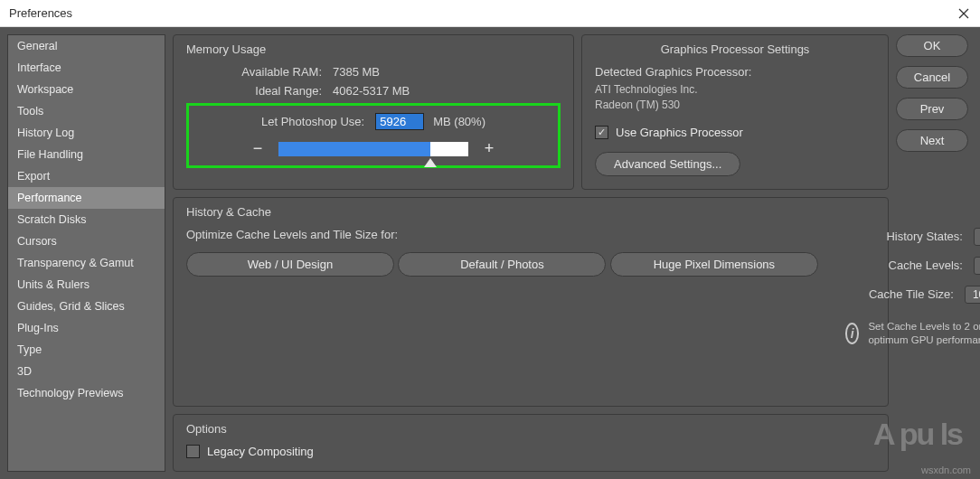  I want to click on plus-icon: +, so click(489, 148).